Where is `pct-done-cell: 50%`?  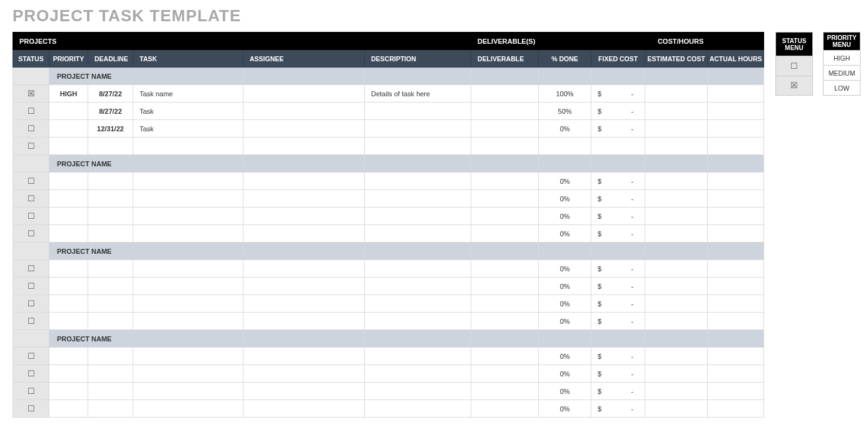
pct-done-cell: 50% is located at coordinates (565, 111).